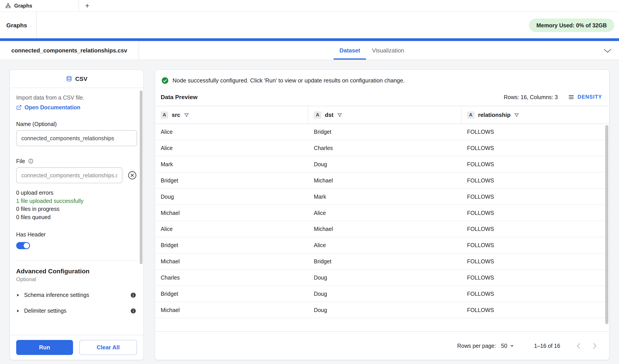  What do you see at coordinates (579, 346) in the screenshot?
I see `previous-page-button` at bounding box center [579, 346].